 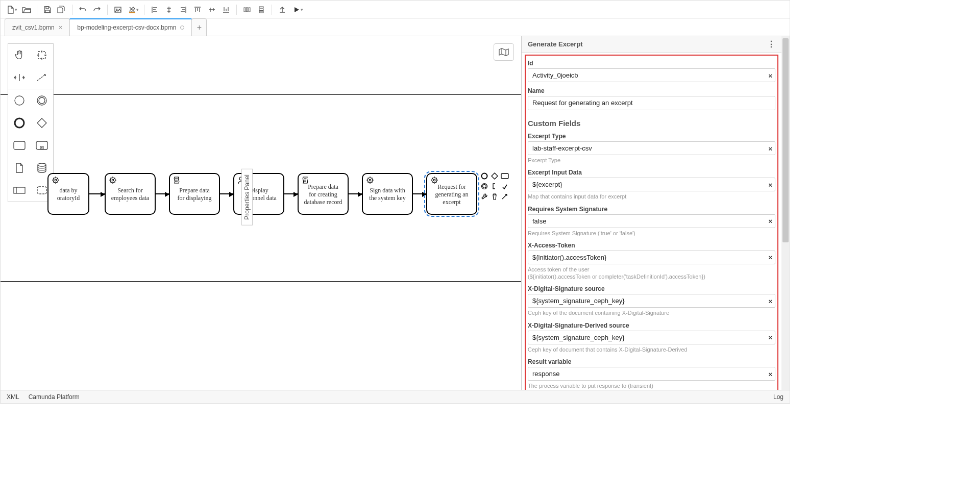 I want to click on append-task, so click(x=505, y=176).